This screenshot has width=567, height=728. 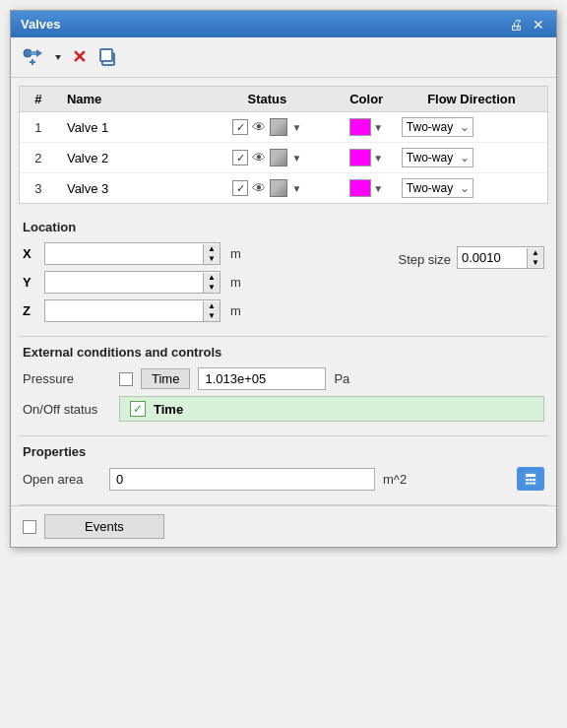 What do you see at coordinates (536, 253) in the screenshot?
I see `step-up-button: ▲` at bounding box center [536, 253].